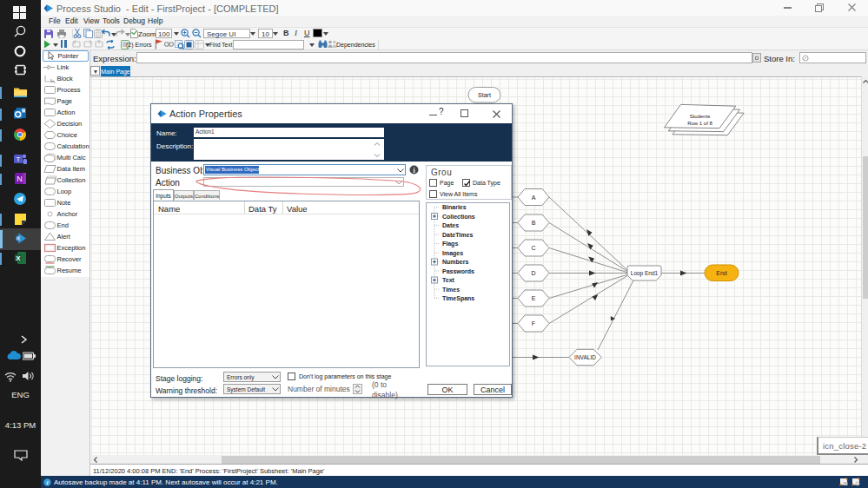 The height and width of the screenshot is (488, 868). I want to click on svg-text: Numbers, so click(455, 262).